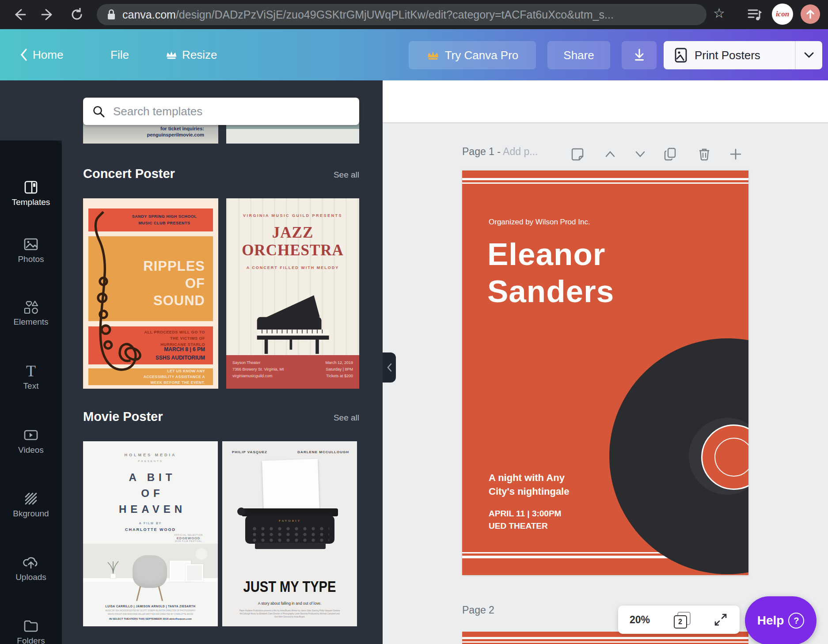  Describe the element at coordinates (680, 622) in the screenshot. I see `page-count: 2` at that location.